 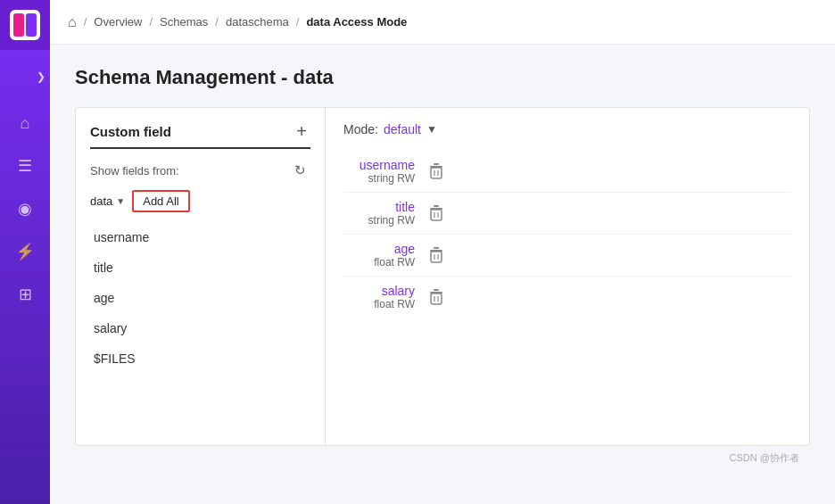 What do you see at coordinates (432, 129) in the screenshot?
I see `mode-dropdown-arrow-icon: ▼` at bounding box center [432, 129].